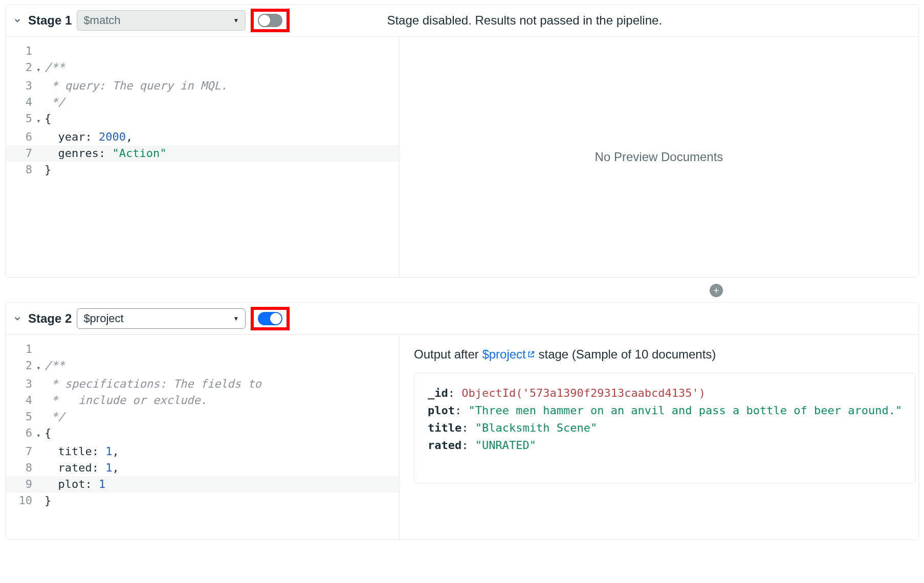  Describe the element at coordinates (203, 86) in the screenshot. I see `code-line: 3 * query: The query in MQL.` at that location.